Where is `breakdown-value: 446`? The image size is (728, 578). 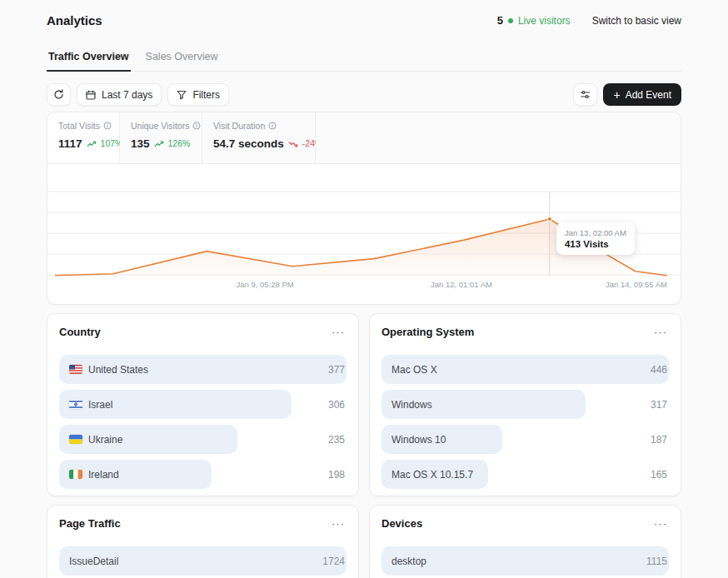 breakdown-value: 446 is located at coordinates (659, 370).